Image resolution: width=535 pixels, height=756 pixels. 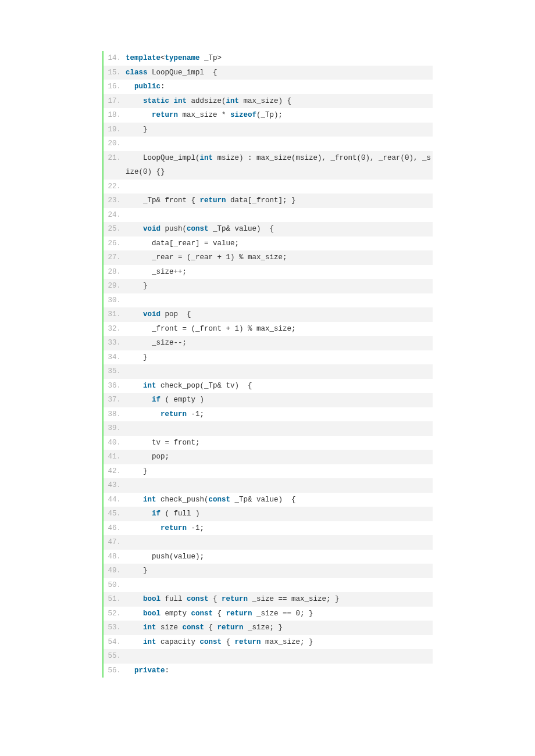 I want to click on line-number: 52., so click(x=113, y=614).